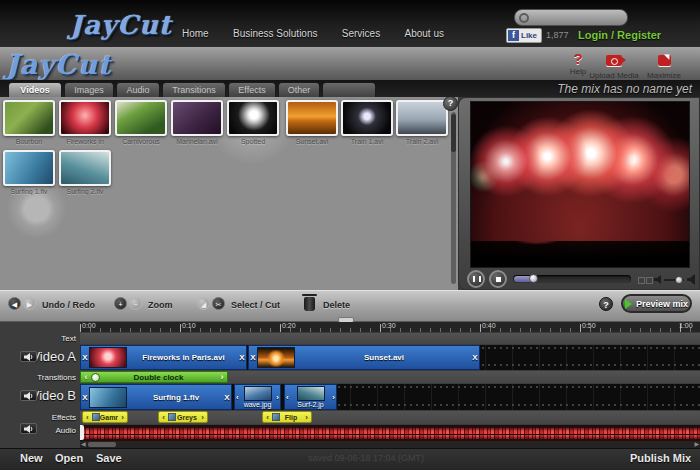 This screenshot has width=700, height=470. I want to click on site-logo: JayCut, so click(121, 25).